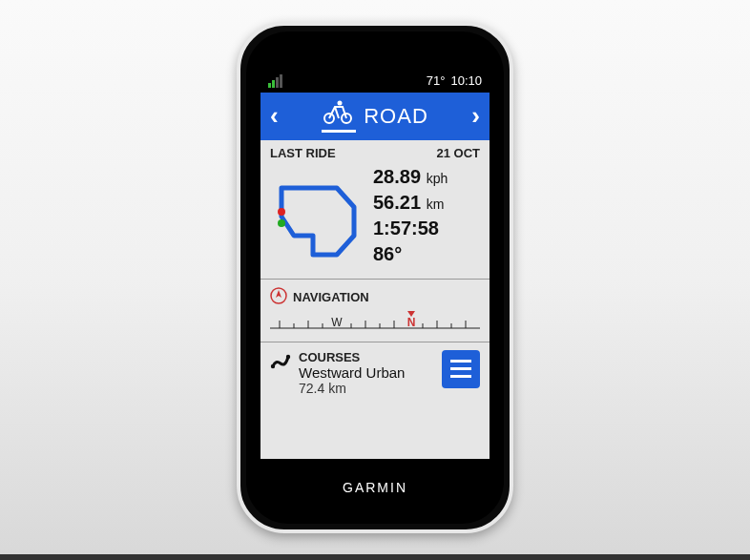 This screenshot has width=750, height=560. What do you see at coordinates (427, 229) in the screenshot?
I see `stat-duration: 1:57:58` at bounding box center [427, 229].